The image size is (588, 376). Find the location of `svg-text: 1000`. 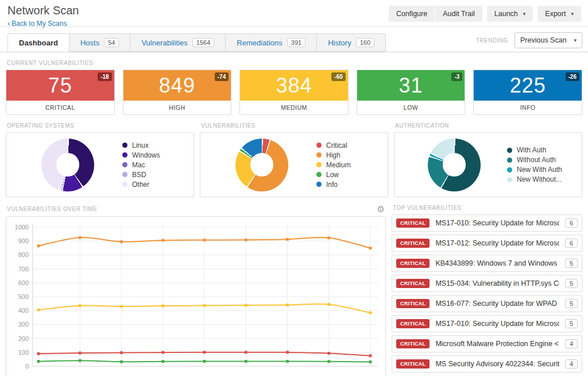

svg-text: 1000 is located at coordinates (22, 227).